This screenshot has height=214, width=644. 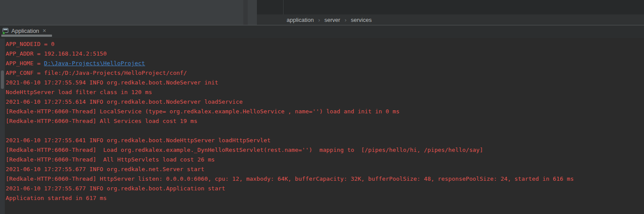 What do you see at coordinates (332, 20) in the screenshot?
I see `breadcrumb-item-server: server` at bounding box center [332, 20].